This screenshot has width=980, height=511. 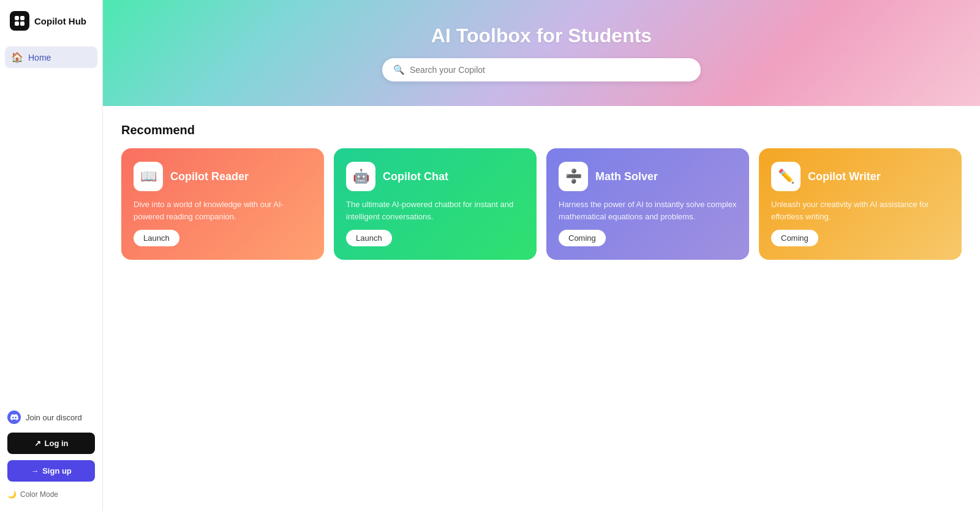 I want to click on color-mode-icon: 🌙, so click(x=12, y=494).